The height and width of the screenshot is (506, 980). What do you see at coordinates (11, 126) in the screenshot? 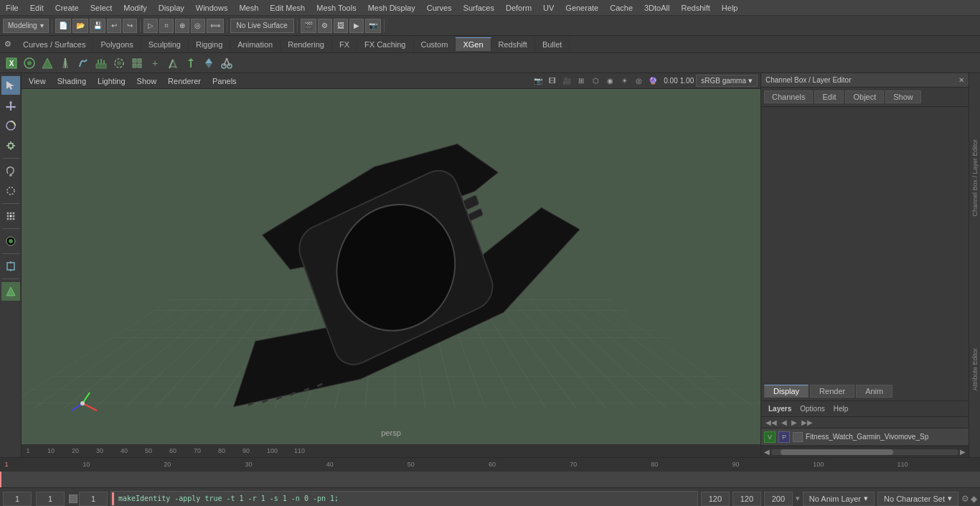
I see `rotate-tool-btn` at bounding box center [11, 126].